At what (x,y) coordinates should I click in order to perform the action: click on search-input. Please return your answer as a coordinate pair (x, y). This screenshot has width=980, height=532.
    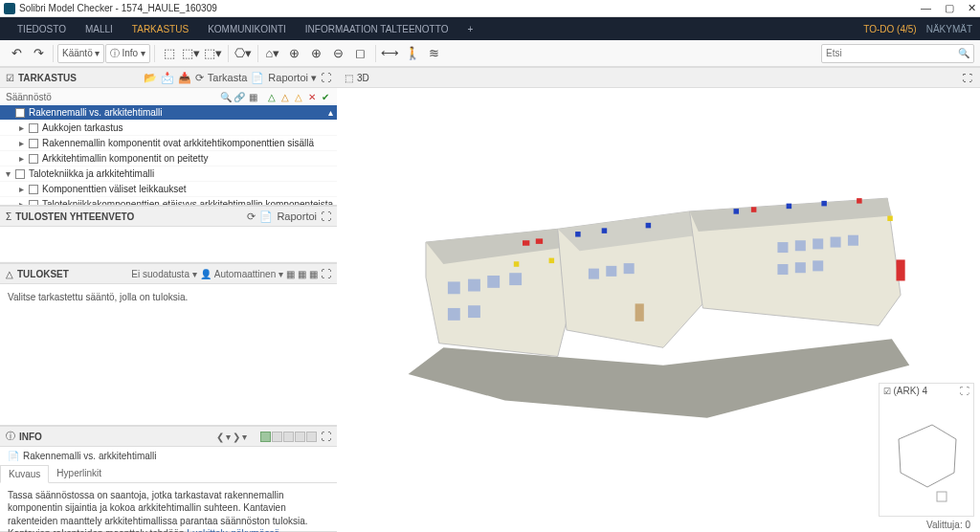
    Looking at the image, I should click on (892, 54).